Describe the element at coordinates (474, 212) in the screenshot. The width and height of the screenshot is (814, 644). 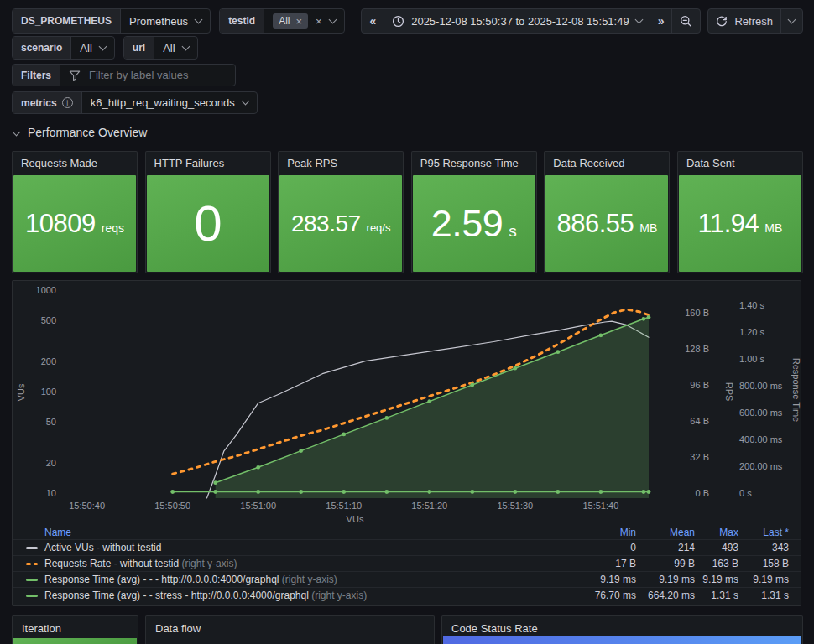
I see `stat-panel-p95-response-time: P95 Response Time 2.59s` at that location.